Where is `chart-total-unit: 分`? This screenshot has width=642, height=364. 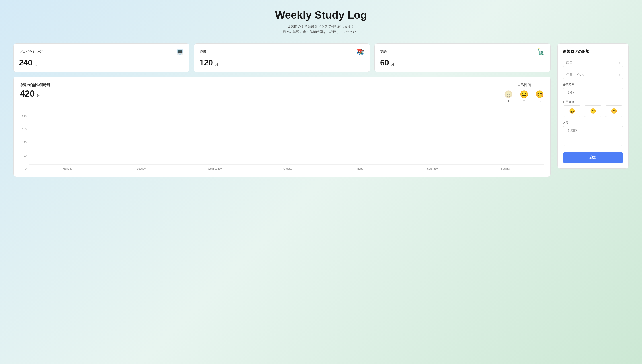 chart-total-unit: 分 is located at coordinates (38, 96).